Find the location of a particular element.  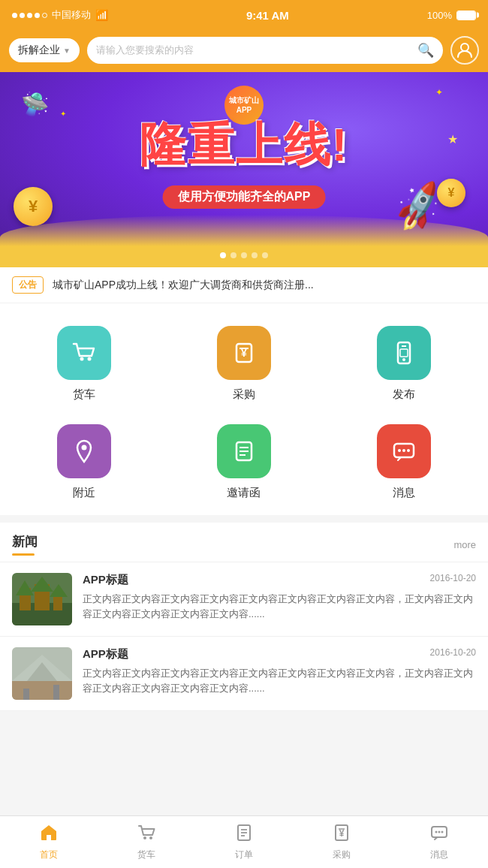

news-header: 新闻 more is located at coordinates (244, 542).